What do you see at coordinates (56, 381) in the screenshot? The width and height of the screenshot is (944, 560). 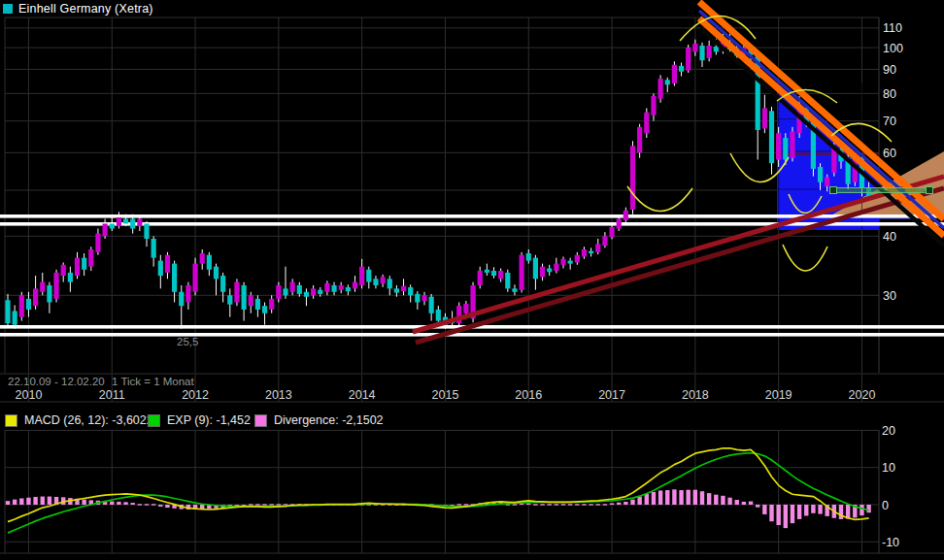 I see `period-info-bar: 22.10.09 - 12.02.20 1 Tick = 1 Monat` at bounding box center [56, 381].